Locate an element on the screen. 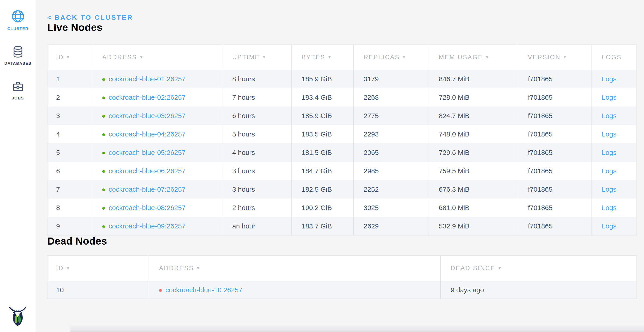 The height and width of the screenshot is (332, 644). live-node-row: 7cockroach-blue-07:262573 hours182.5 GiB… is located at coordinates (342, 189).